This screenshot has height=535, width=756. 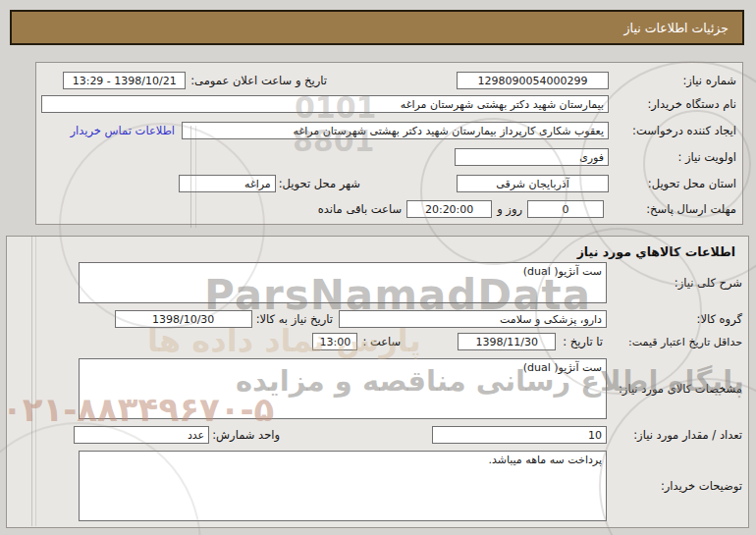 What do you see at coordinates (673, 209) in the screenshot?
I see `reply-deadline-label: مهلت ارسال پاسخ:` at bounding box center [673, 209].